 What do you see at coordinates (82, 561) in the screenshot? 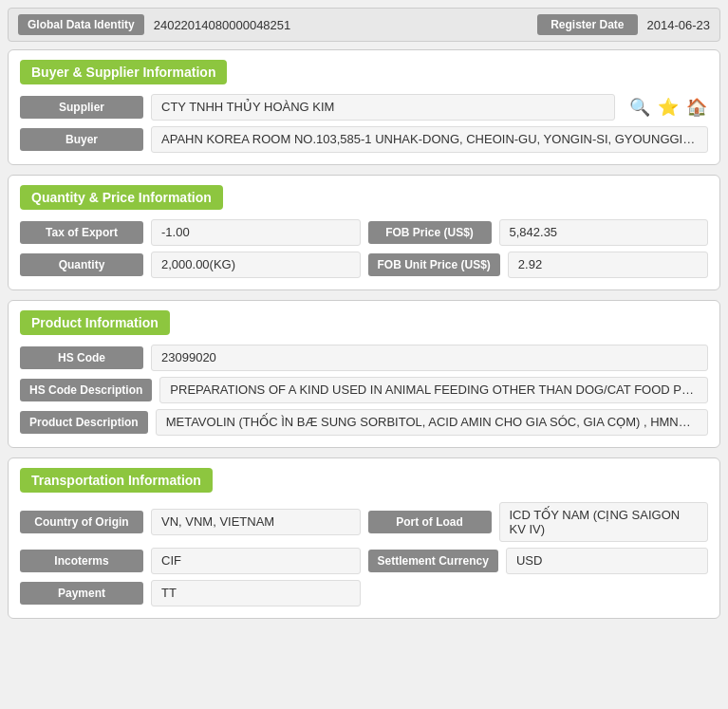
I see `incoterms-label: Incoterms` at bounding box center [82, 561].